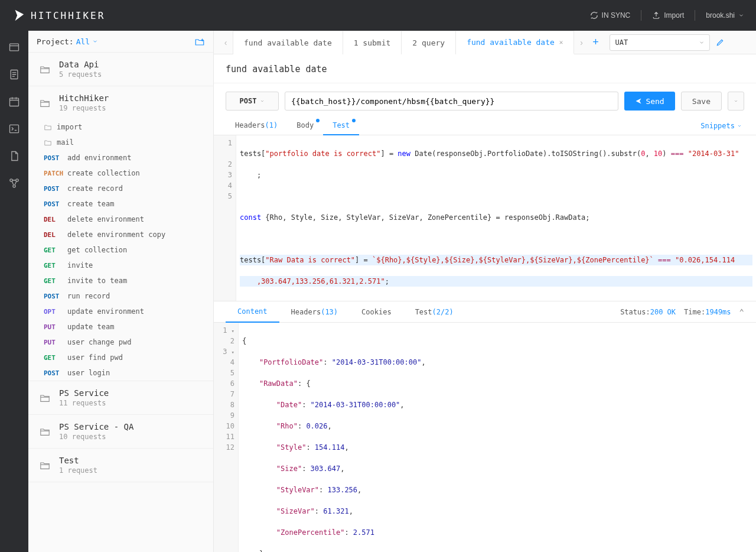 The width and height of the screenshot is (756, 552). What do you see at coordinates (720, 43) in the screenshot?
I see `edit-env-button` at bounding box center [720, 43].